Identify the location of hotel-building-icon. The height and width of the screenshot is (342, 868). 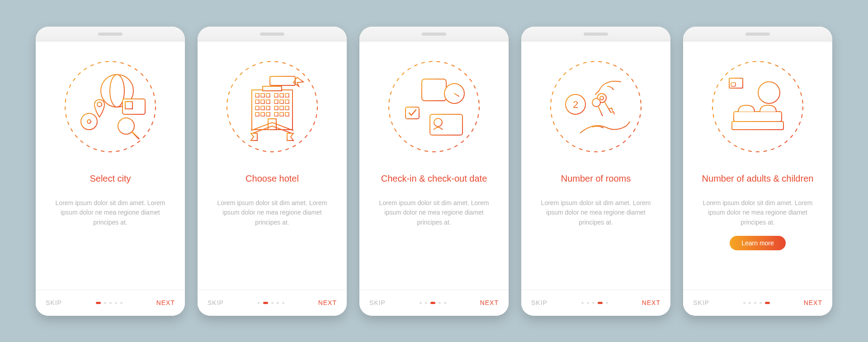
(272, 107).